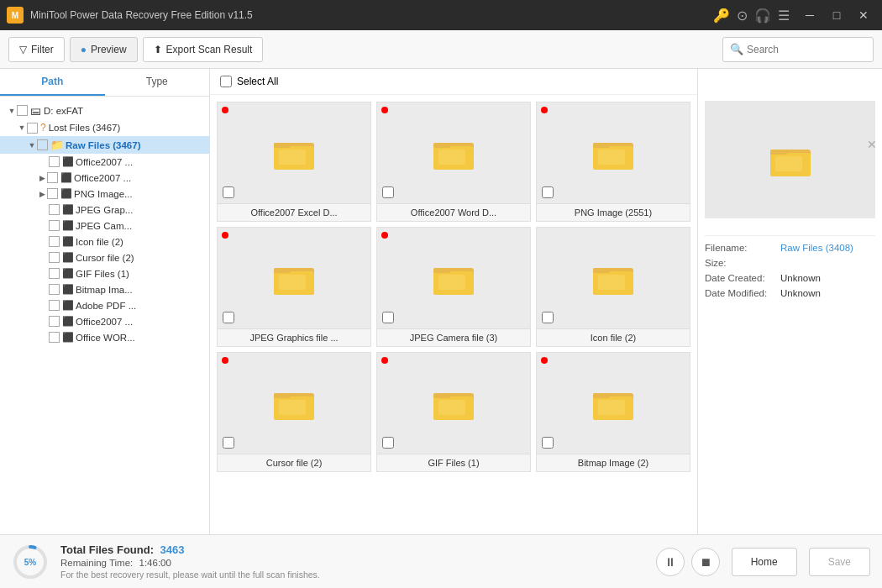  I want to click on file-card: JPEG Graphics file ..., so click(294, 287).